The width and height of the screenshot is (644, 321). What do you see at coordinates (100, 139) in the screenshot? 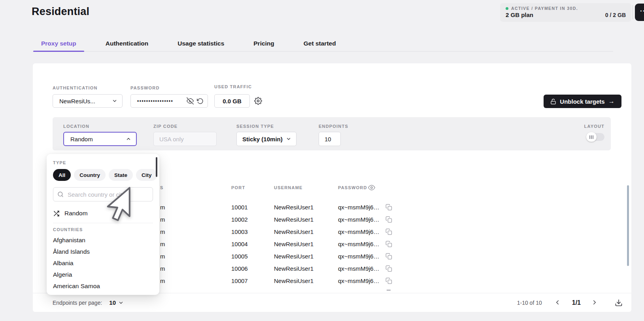
I see `location-select: Random` at bounding box center [100, 139].